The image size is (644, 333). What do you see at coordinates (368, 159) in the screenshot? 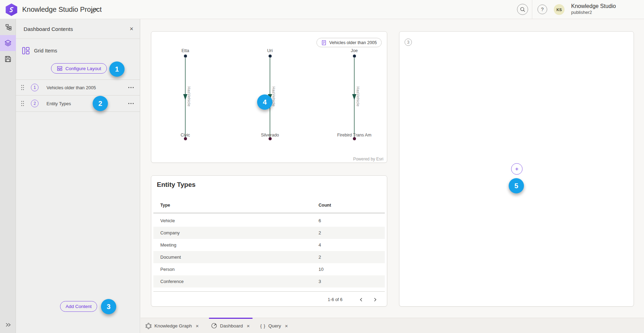
I see `esri-attribution: Powered by Esri` at bounding box center [368, 159].